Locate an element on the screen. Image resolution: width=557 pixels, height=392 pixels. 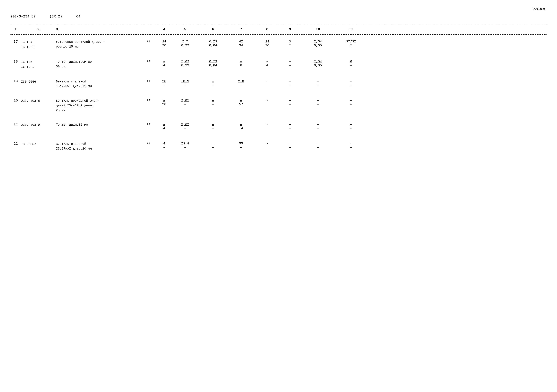
row-col4: 20– is located at coordinates (164, 83).